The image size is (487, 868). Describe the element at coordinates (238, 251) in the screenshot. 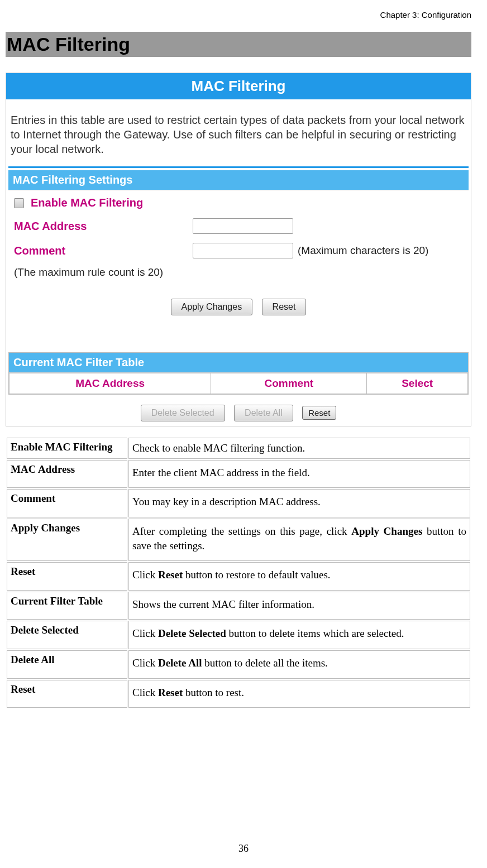

I see `comment-row: Comment (Maximum characters is 20)` at that location.